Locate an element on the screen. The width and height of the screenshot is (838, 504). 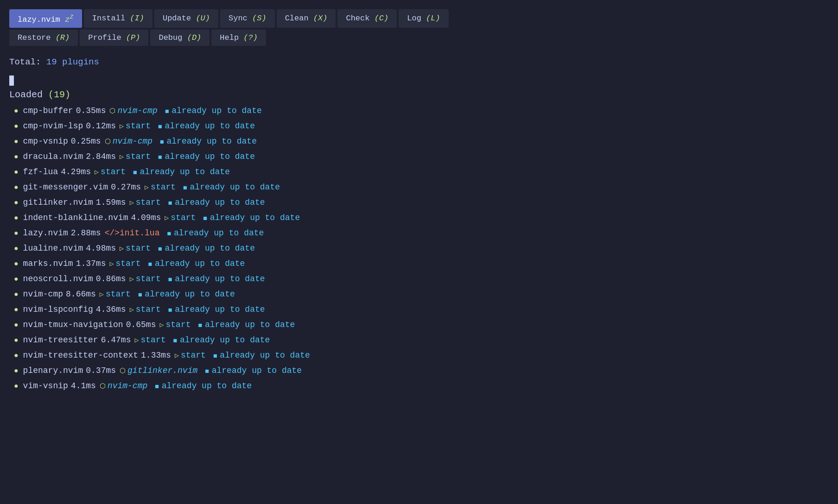
plugin-time: 0.86ms is located at coordinates (111, 279).